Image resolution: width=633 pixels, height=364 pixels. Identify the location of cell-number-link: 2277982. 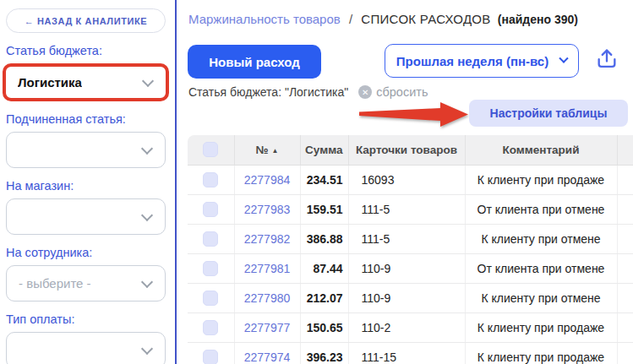
(267, 238).